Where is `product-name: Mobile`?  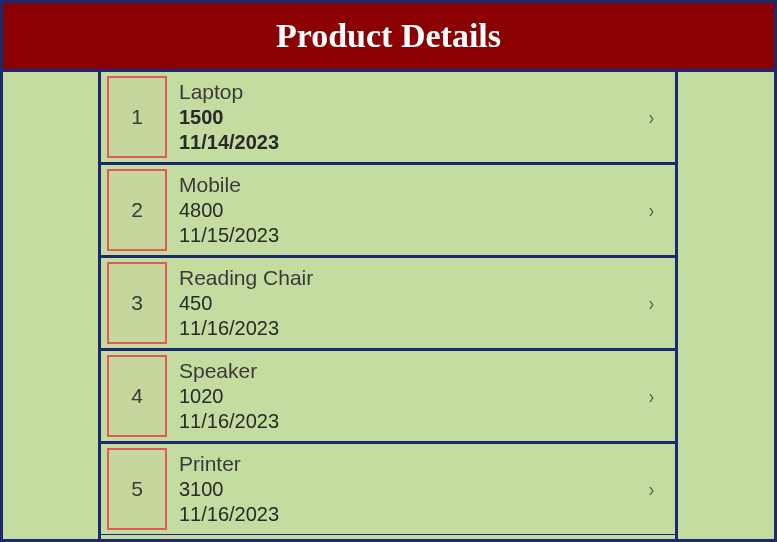
product-name: Mobile is located at coordinates (400, 185).